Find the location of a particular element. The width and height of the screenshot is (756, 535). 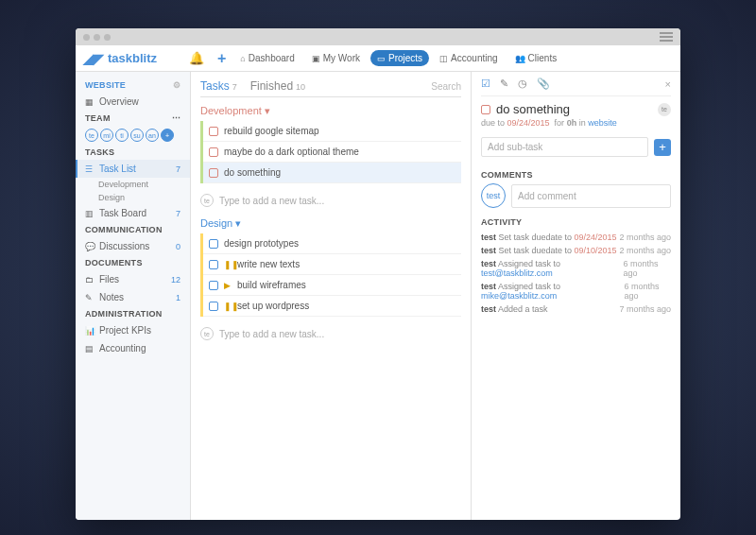

home-icon: ⌂ is located at coordinates (242, 59).